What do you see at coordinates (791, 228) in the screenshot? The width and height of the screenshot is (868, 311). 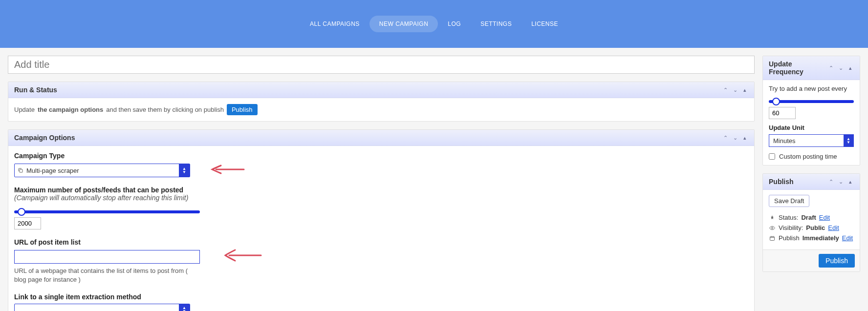 I see `visibility-label: Visibility:` at bounding box center [791, 228].